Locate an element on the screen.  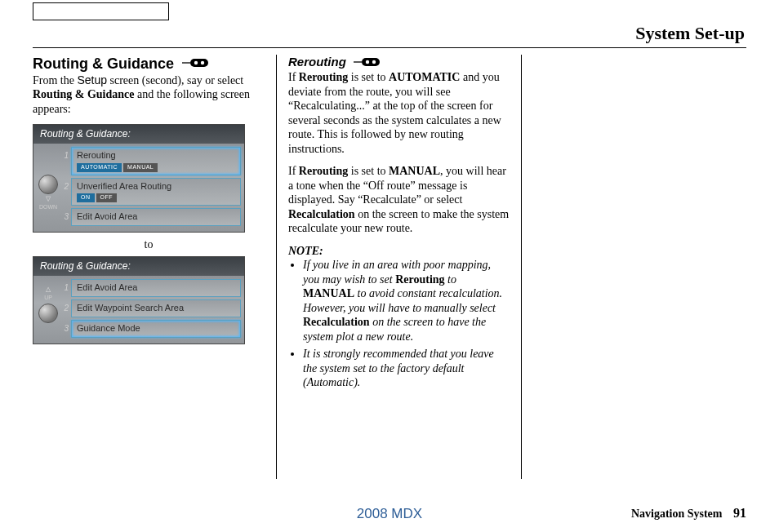
n1-f: Recalculation is located at coordinates (336, 321).